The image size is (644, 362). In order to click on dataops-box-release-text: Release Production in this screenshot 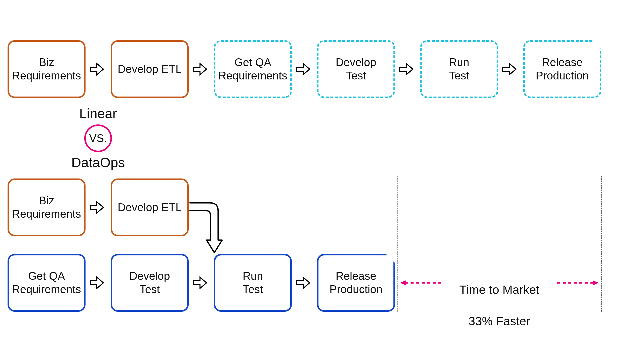, I will do `click(356, 283)`.